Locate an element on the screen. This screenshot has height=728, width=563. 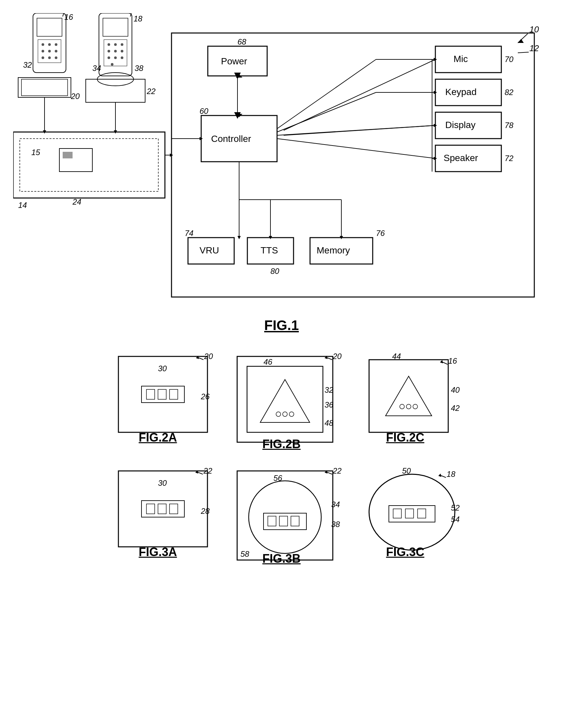
svg-text: 34 is located at coordinates (97, 68).